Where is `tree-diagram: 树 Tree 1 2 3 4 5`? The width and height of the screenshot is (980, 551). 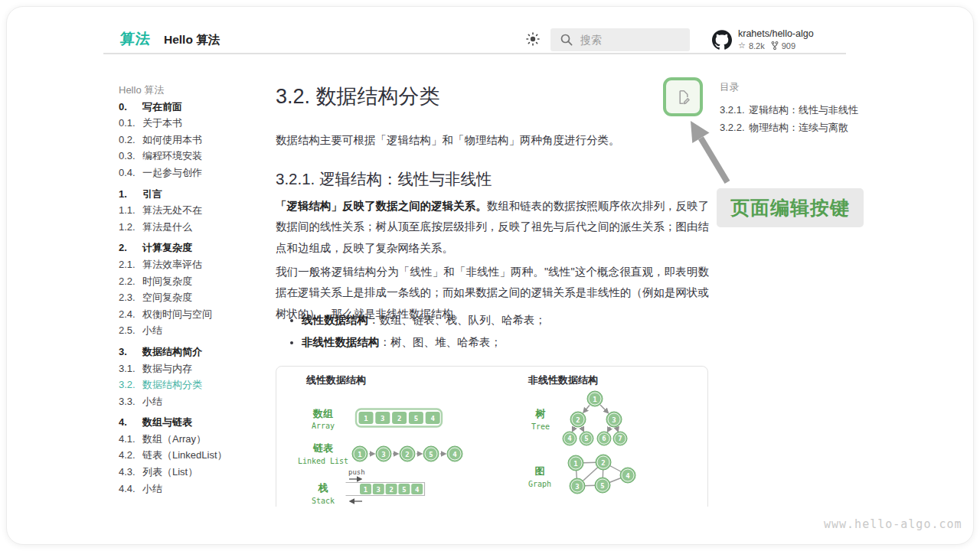
tree-diagram: 树 Tree 1 2 3 4 5 is located at coordinates (579, 418).